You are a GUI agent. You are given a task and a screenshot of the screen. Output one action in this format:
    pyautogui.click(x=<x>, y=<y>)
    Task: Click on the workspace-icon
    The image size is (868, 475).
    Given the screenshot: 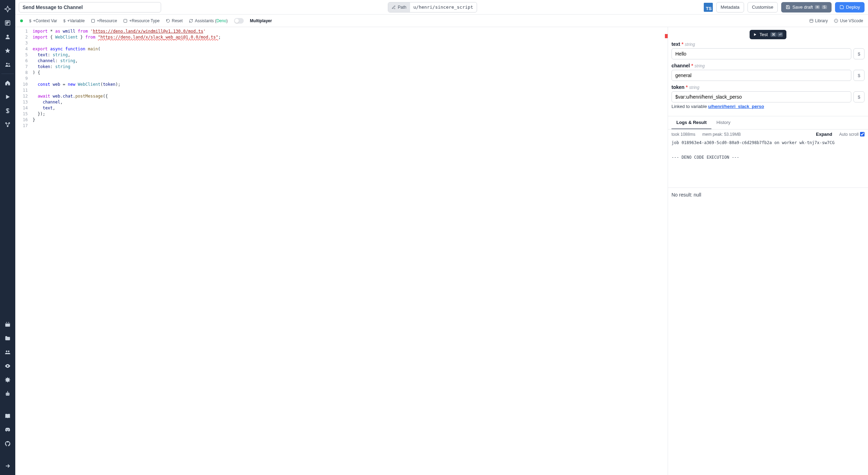 What is the action you would take?
    pyautogui.click(x=8, y=23)
    